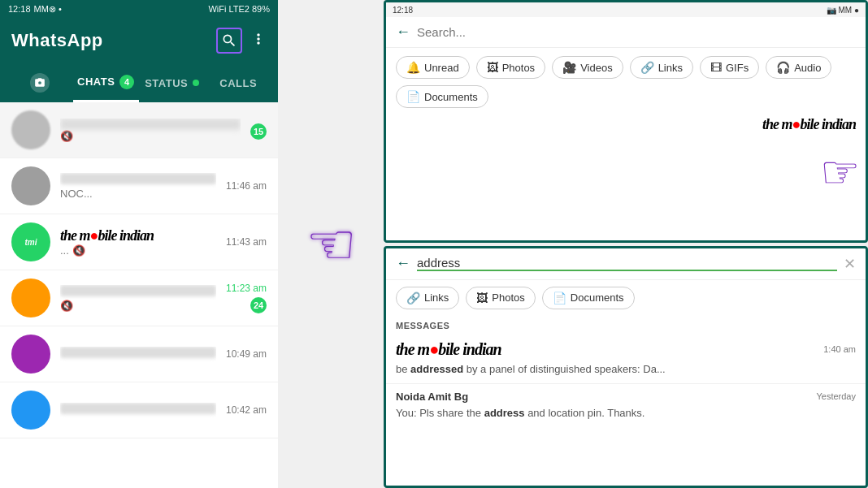  I want to click on clear-search-button: ✕, so click(850, 264).